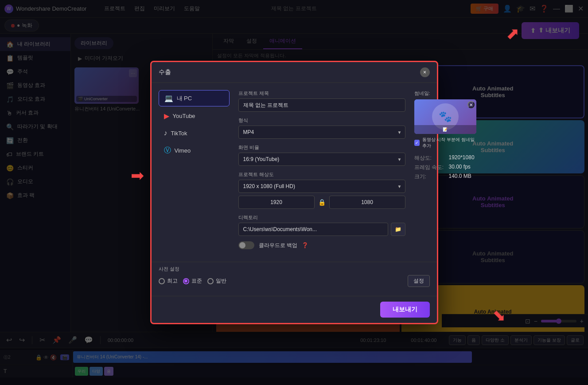 The height and width of the screenshot is (385, 588). I want to click on size-value: 140.0 MB, so click(460, 177).